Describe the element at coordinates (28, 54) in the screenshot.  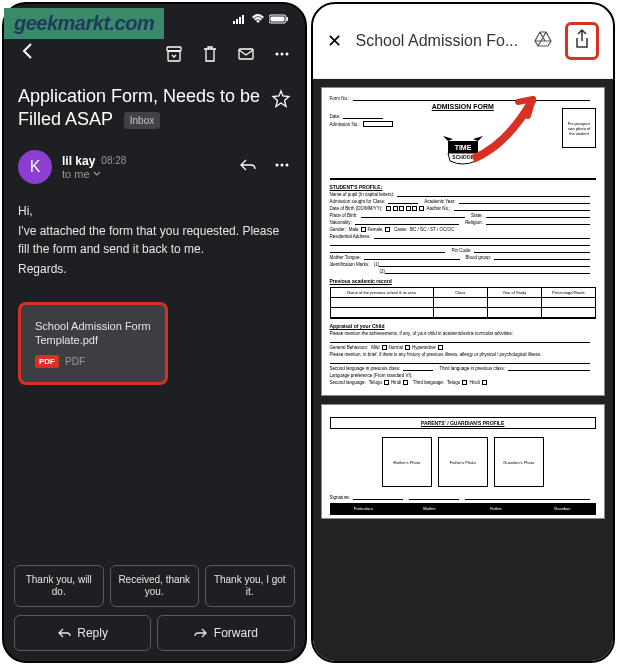
I see `back-button` at that location.